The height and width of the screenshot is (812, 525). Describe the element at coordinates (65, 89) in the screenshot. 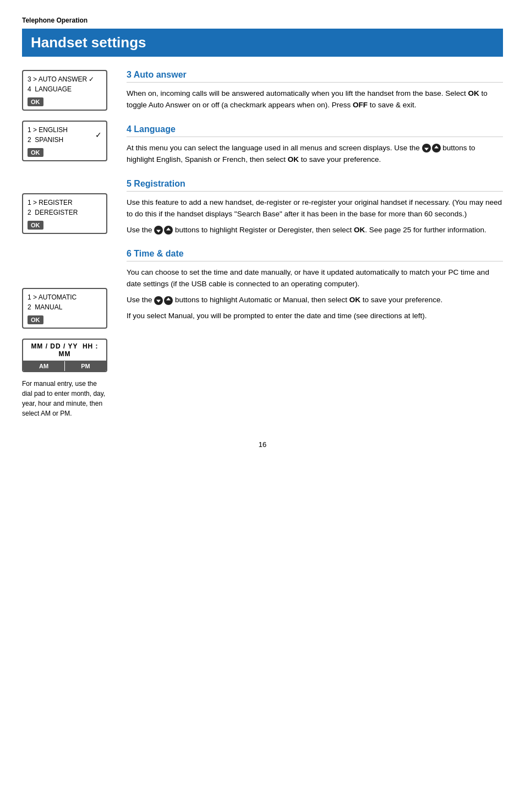

I see `screen-line-2: 4 LANGUAGE` at that location.